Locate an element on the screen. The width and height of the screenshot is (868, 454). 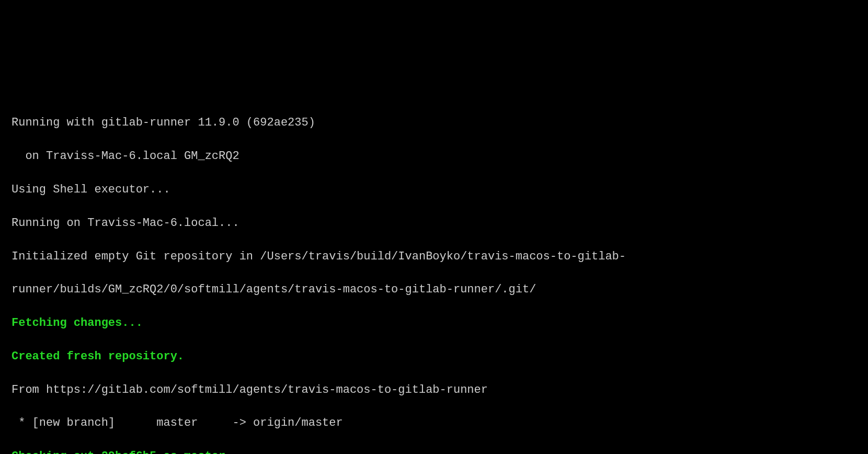
log-line-status: Checking out 29bcf6b5 as master... is located at coordinates (440, 451).